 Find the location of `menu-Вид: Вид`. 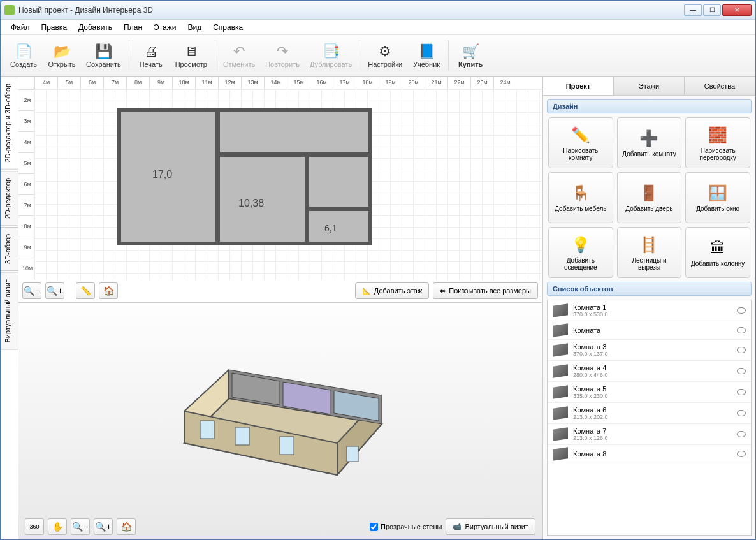

menu-Вид: Вид is located at coordinates (194, 27).